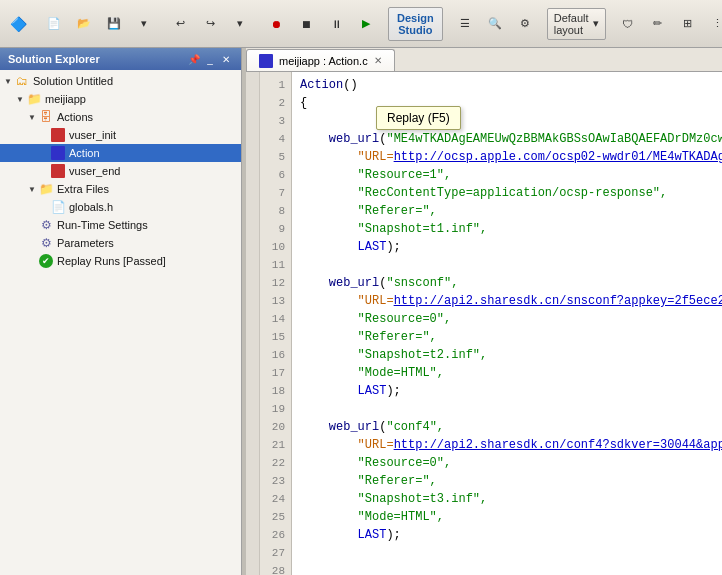 The image size is (722, 575). Describe the element at coordinates (350, 85) in the screenshot. I see `code-token: ()` at that location.